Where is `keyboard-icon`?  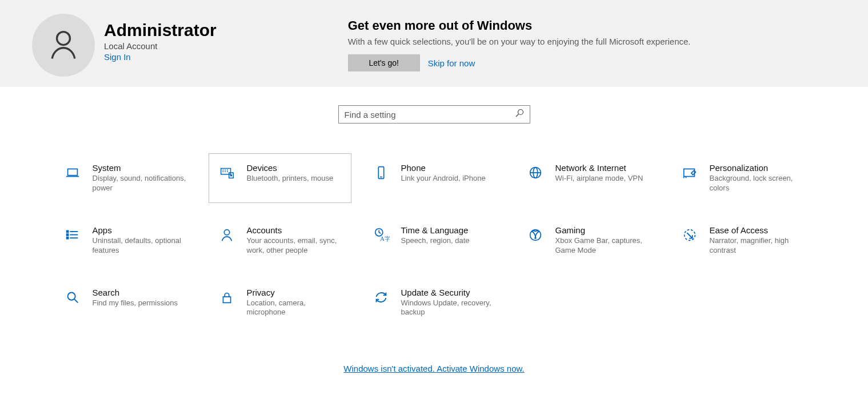
keyboard-icon is located at coordinates (227, 173).